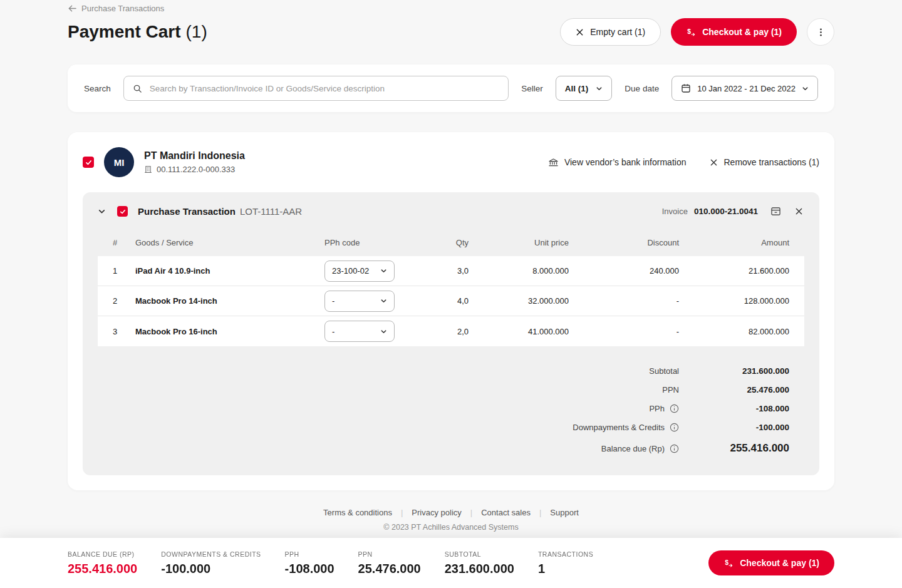 The image size is (902, 588). I want to click on back-link-label: Purchase Transactions, so click(123, 9).